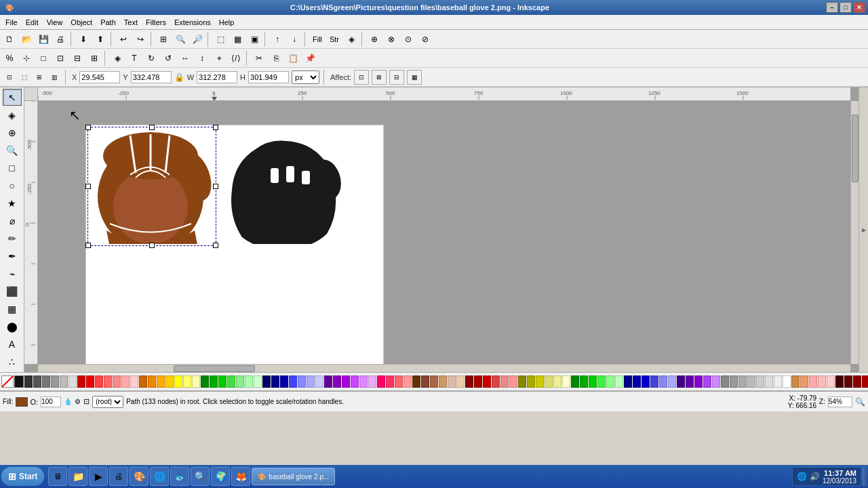 This screenshot has height=488, width=868. Describe the element at coordinates (168, 58) in the screenshot. I see `rotate-ccw: ↺` at that location.